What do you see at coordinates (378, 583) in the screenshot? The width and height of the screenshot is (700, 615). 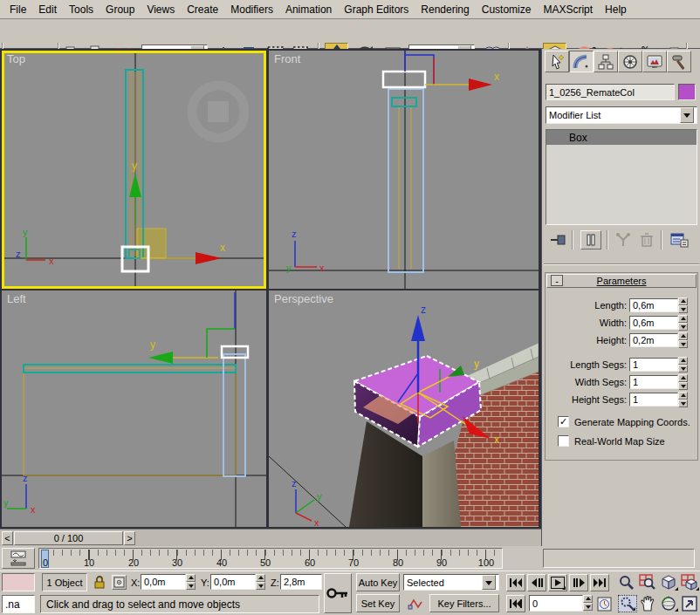 I see `auto-key-button: Auto Key` at bounding box center [378, 583].